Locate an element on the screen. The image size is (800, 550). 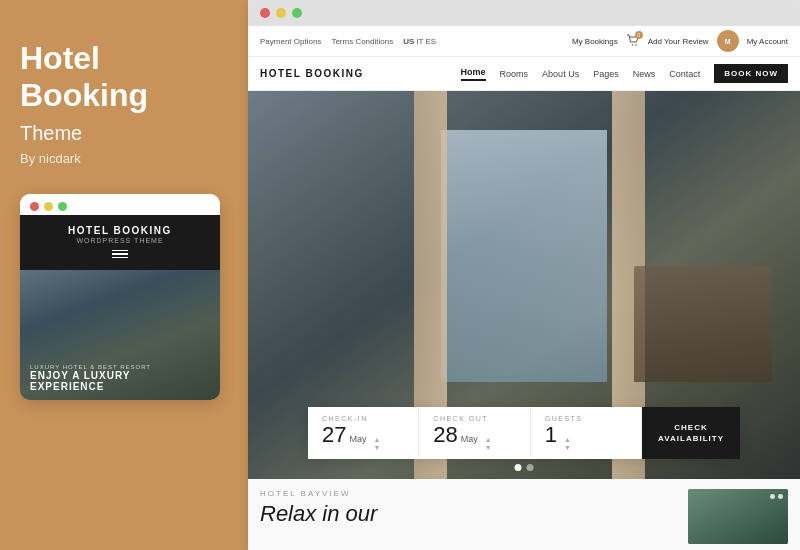
book-now-button: BOOK NOW is located at coordinates (751, 74).